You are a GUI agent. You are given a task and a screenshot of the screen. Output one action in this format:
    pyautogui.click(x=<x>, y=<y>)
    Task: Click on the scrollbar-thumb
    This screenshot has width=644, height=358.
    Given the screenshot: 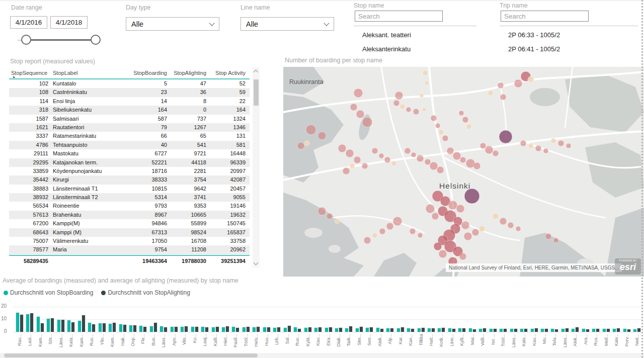 What is the action you would take?
    pyautogui.click(x=131, y=355)
    